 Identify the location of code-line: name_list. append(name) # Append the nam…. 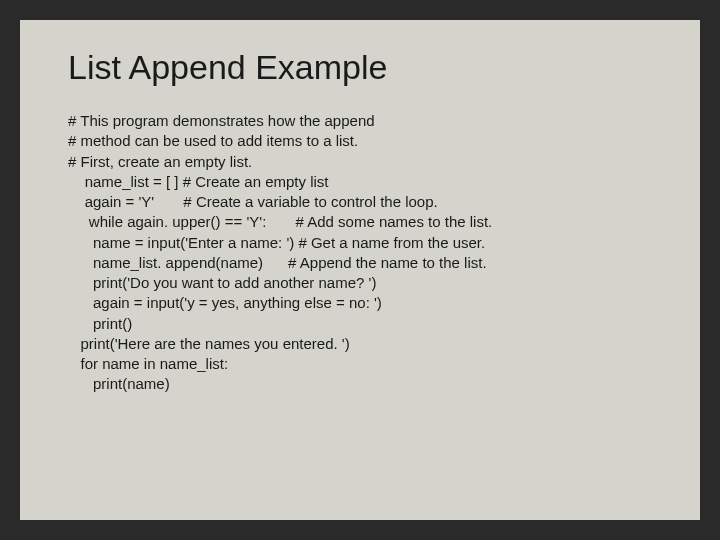
(278, 262).